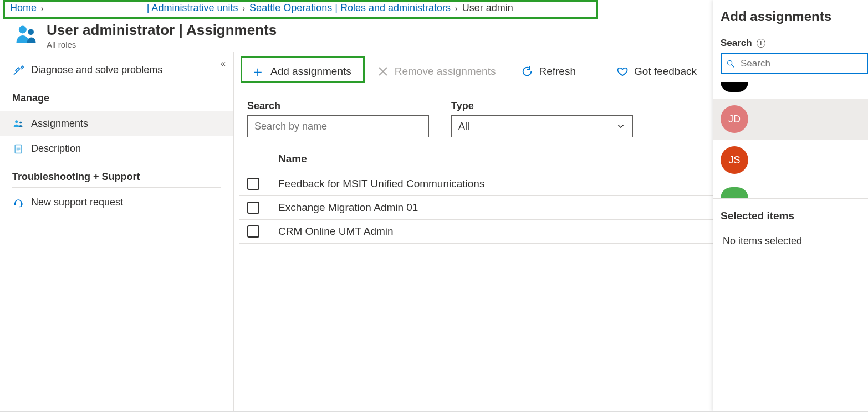 The image size is (868, 412). I want to click on panel-search-input, so click(801, 64).